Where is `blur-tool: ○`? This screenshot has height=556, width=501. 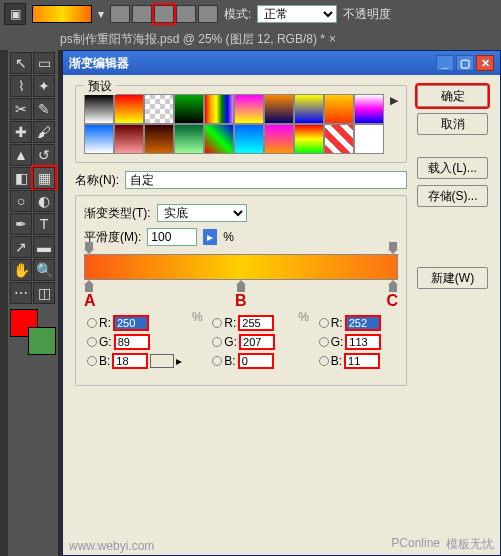 blur-tool: ○ is located at coordinates (21, 201).